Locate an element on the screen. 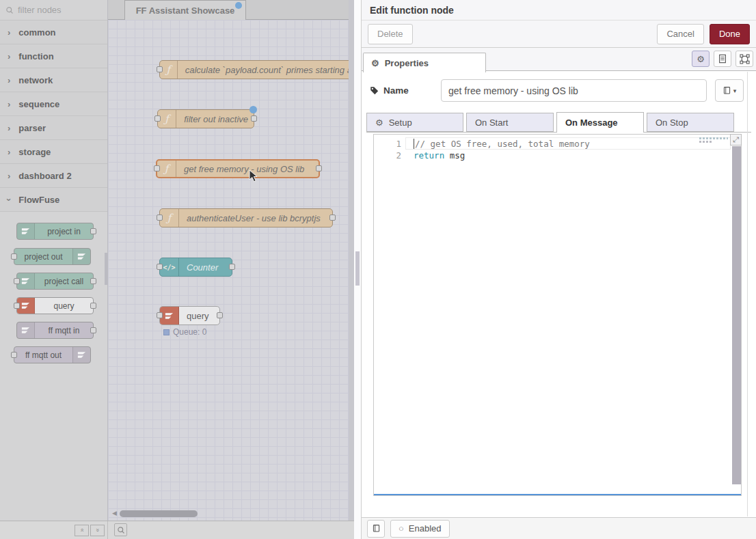  hscroll-left-arrow: ◀ is located at coordinates (115, 513).